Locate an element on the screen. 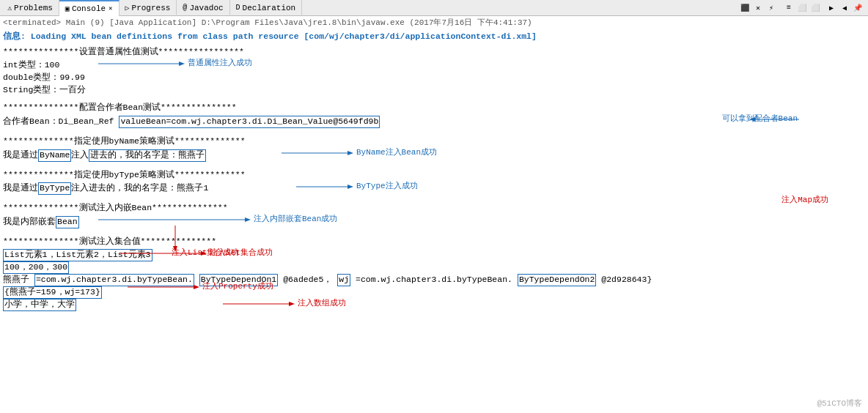  section-basic-props: ***************设置普通属性值测试****************… is located at coordinates (434, 72).